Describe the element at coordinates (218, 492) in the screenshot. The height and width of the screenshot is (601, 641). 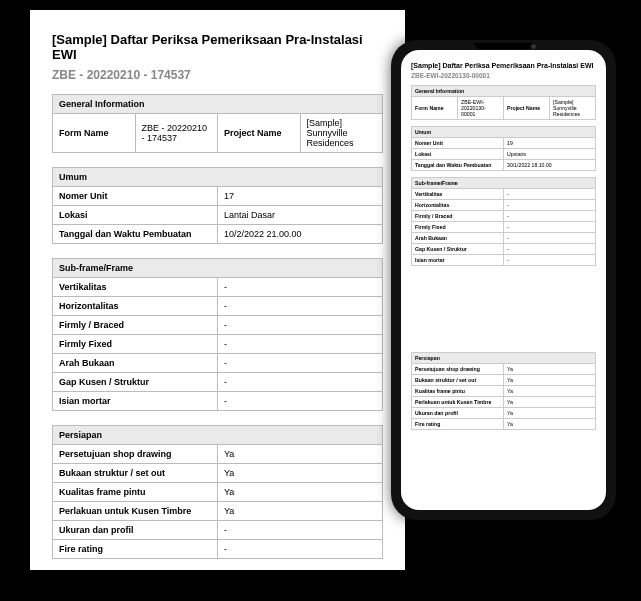
I see `persiapan-table: Persiapan Persetujuan shop drawing Ya Bu…` at that location.